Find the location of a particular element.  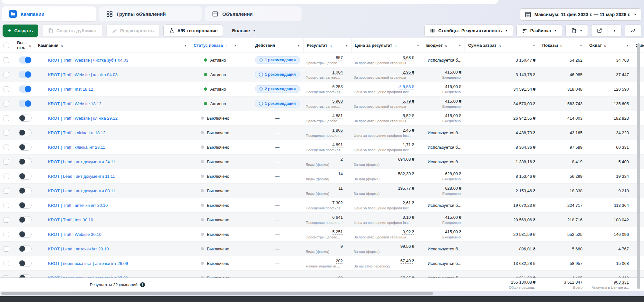

result-value: 7 302 is located at coordinates (324, 203).